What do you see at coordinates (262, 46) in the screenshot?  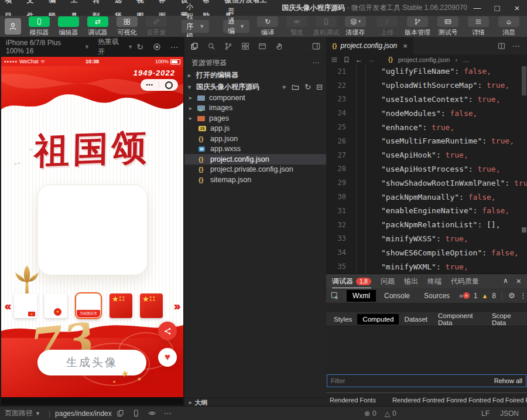 I see `window-icon` at bounding box center [262, 46].